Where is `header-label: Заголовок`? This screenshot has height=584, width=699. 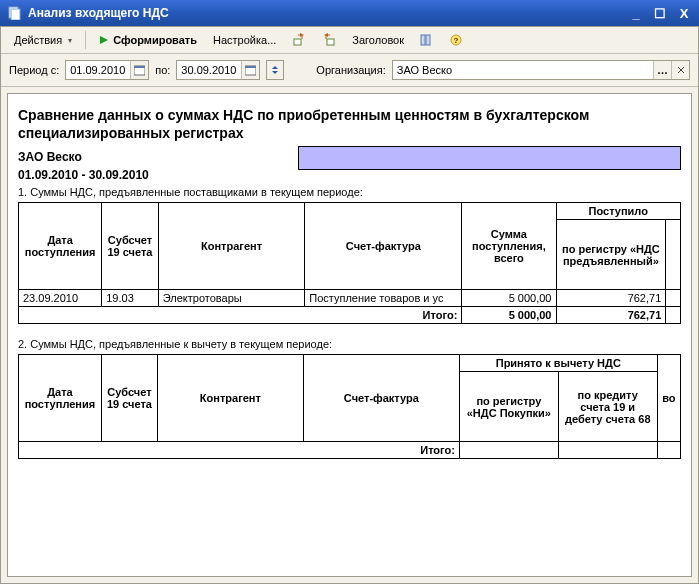 header-label: Заголовок is located at coordinates (378, 40).